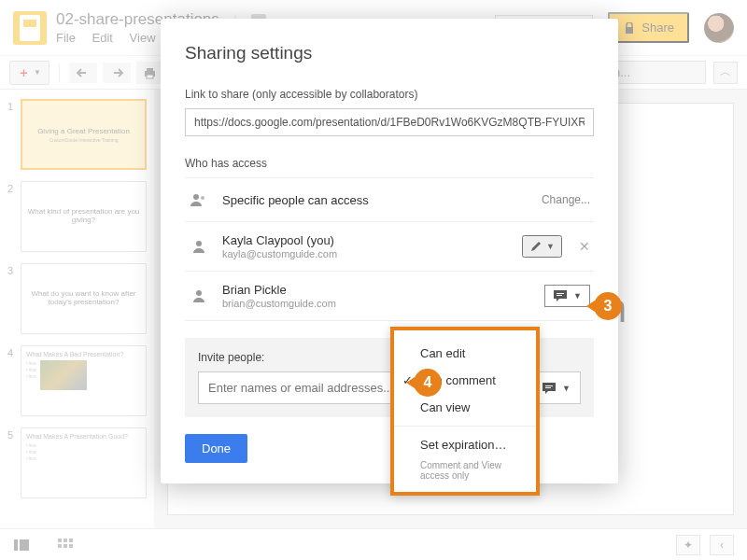 The image size is (747, 560). I want to click on change-access-link: Change..., so click(566, 200).